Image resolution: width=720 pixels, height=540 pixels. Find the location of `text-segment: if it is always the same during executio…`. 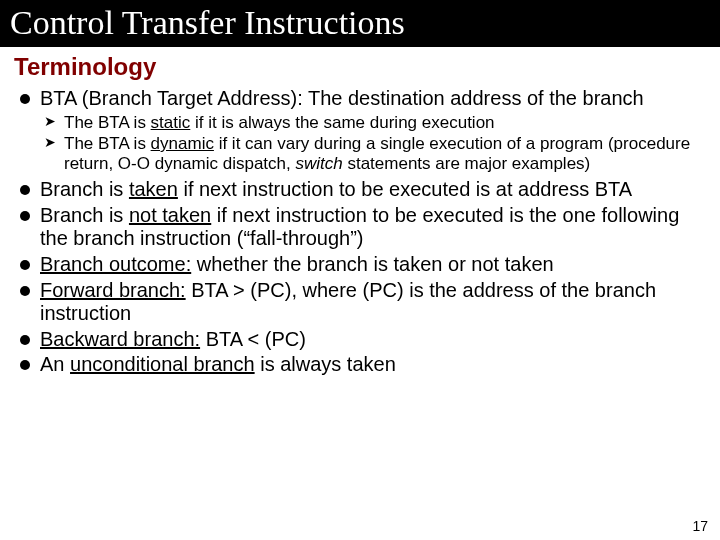

text-segment: if it is always the same during executio… is located at coordinates (342, 122).